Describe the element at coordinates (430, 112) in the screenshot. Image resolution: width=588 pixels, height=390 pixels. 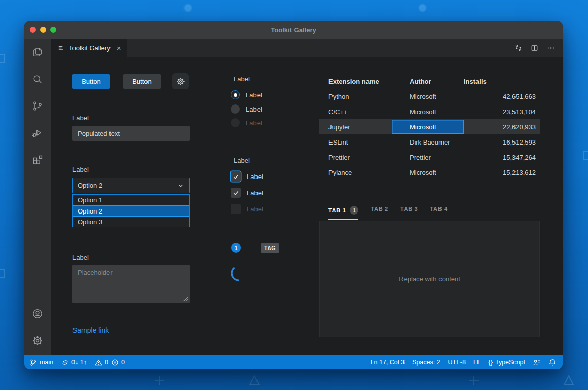
I see `table-row: C/C++ Microsoft 23,513,104` at that location.